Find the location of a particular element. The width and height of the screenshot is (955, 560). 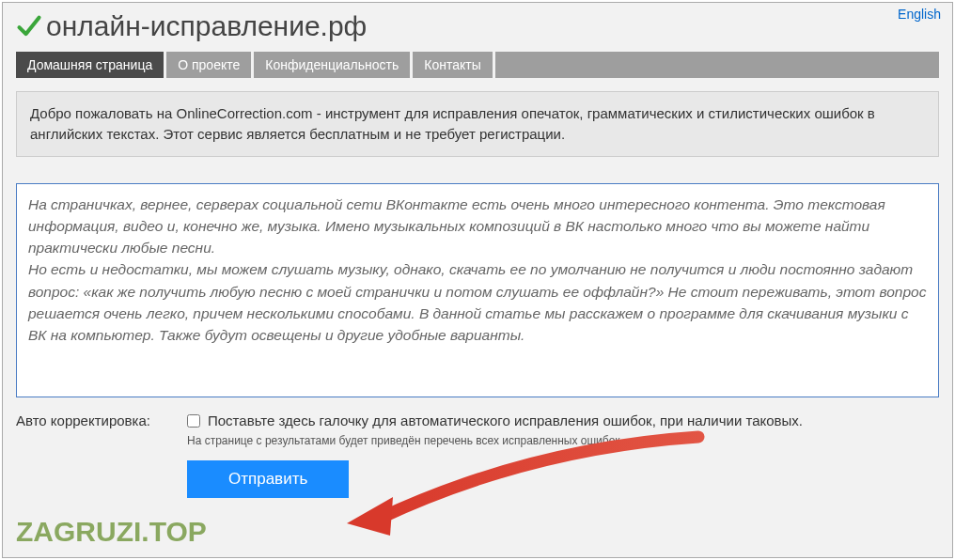

autocorrect-hint: На странице с результатами будет приведё… is located at coordinates (563, 441).